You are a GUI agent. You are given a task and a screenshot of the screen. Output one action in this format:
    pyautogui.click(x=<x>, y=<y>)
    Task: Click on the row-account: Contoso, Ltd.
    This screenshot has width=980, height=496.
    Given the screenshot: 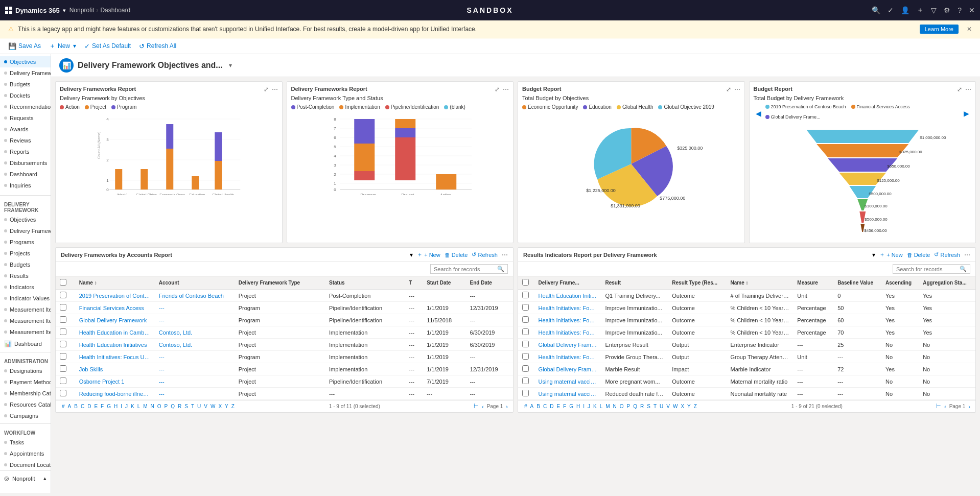 What is the action you would take?
    pyautogui.click(x=195, y=345)
    